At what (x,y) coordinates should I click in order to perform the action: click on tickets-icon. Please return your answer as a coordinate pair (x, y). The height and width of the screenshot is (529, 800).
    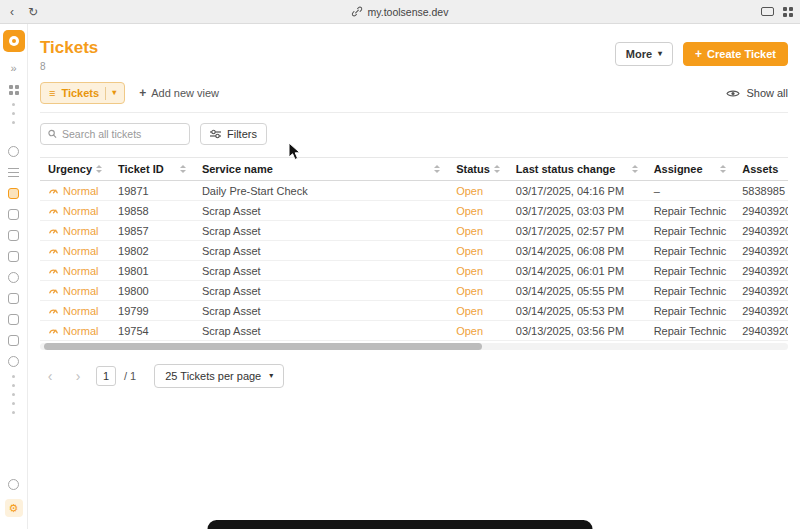
    Looking at the image, I should click on (14, 194).